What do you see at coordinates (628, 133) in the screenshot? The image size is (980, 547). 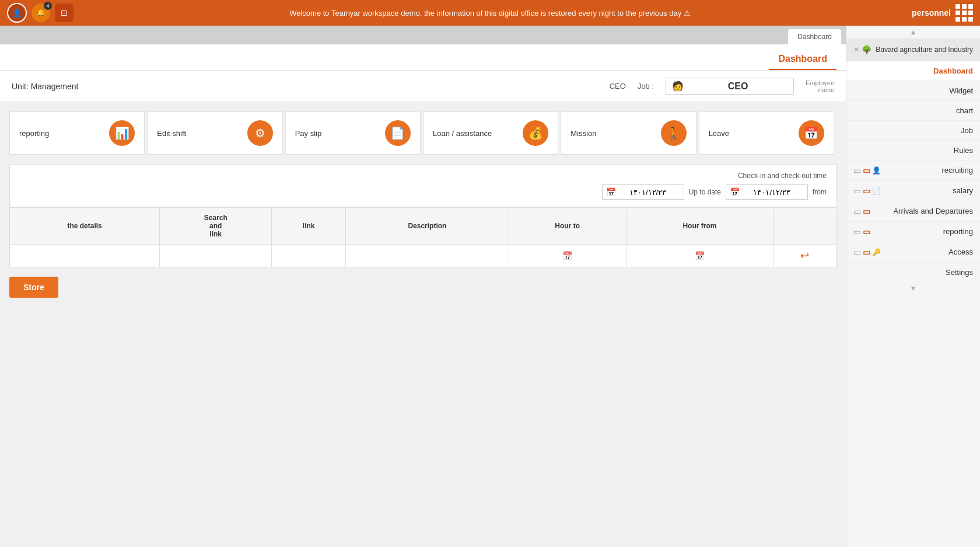 I see `action-btn-mission: 🚶 Mission` at bounding box center [628, 133].